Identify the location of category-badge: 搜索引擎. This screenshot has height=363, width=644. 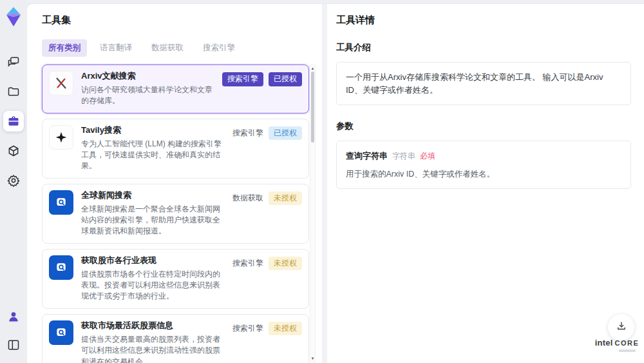
(243, 79).